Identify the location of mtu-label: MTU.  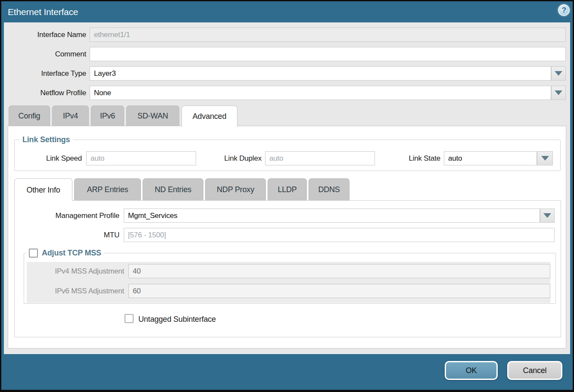
(81, 235).